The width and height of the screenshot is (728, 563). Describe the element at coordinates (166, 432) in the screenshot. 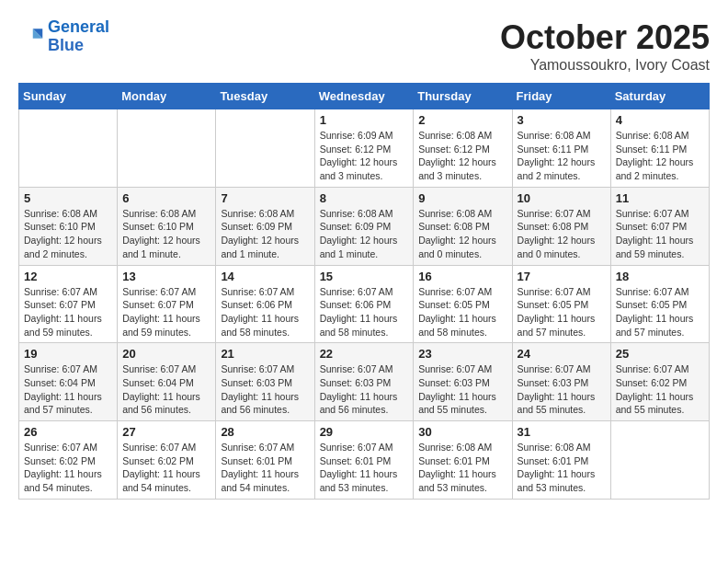

I see `day-number: 27` at that location.